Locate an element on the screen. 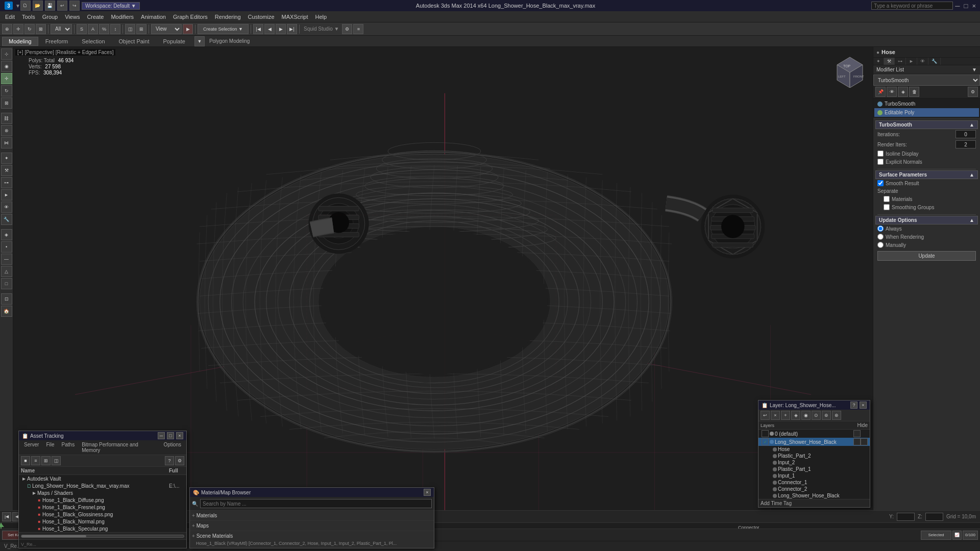  layers-titlebar: 📋 Layer: Long_Shower_Hose... ? × is located at coordinates (814, 405).